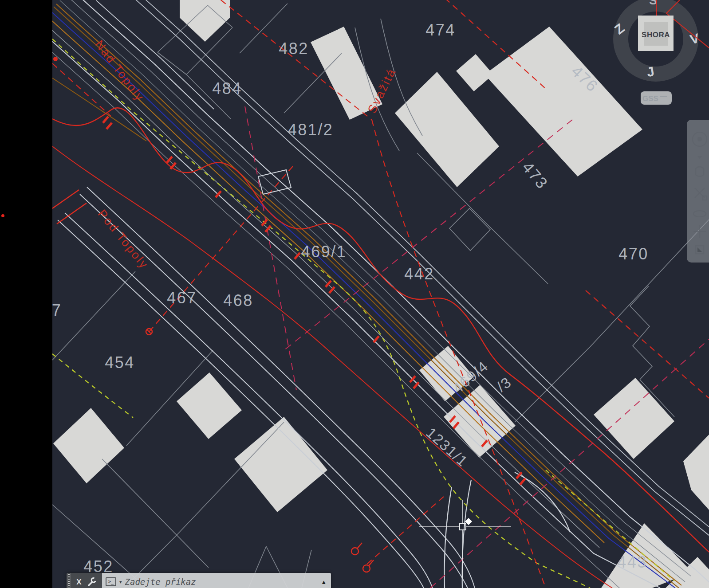 Image resolution: width=709 pixels, height=588 pixels. What do you see at coordinates (632, 562) in the screenshot?
I see `parcel-label: 443` at bounding box center [632, 562].